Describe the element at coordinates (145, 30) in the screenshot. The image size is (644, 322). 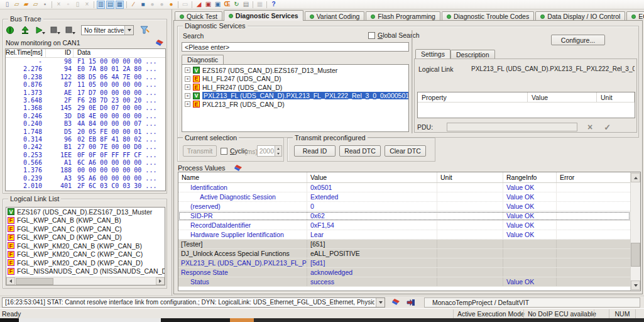
I see `filter-funnel-button` at that location.